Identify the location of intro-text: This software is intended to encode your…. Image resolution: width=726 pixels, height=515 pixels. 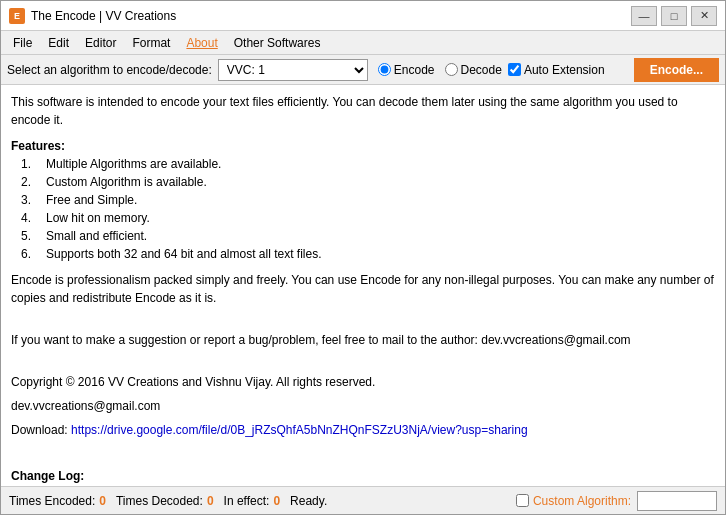
(363, 111).